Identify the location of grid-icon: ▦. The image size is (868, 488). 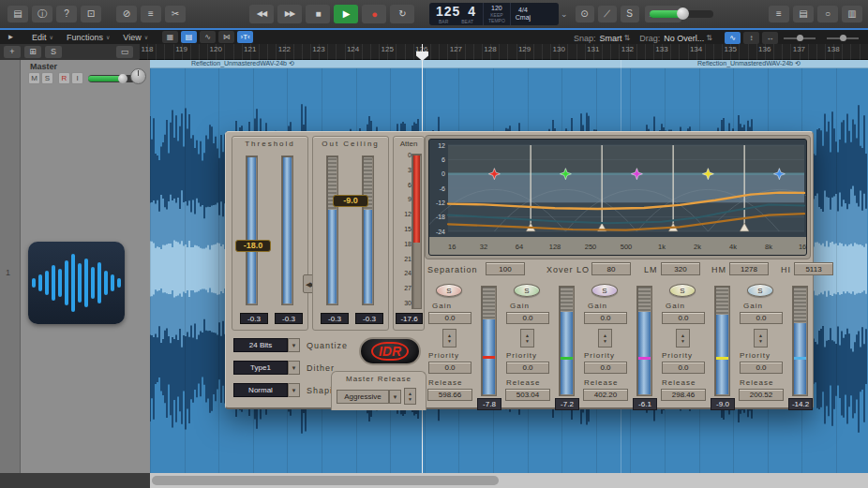
(171, 37).